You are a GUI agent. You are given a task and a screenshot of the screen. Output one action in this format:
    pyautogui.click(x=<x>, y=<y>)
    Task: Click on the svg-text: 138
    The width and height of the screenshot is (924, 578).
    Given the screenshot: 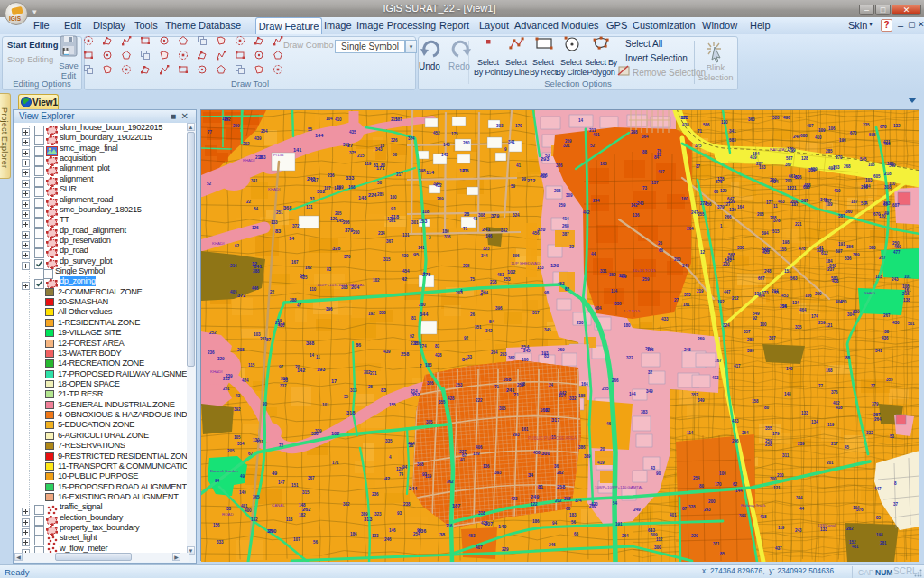 What is the action you would take?
    pyautogui.click(x=907, y=300)
    